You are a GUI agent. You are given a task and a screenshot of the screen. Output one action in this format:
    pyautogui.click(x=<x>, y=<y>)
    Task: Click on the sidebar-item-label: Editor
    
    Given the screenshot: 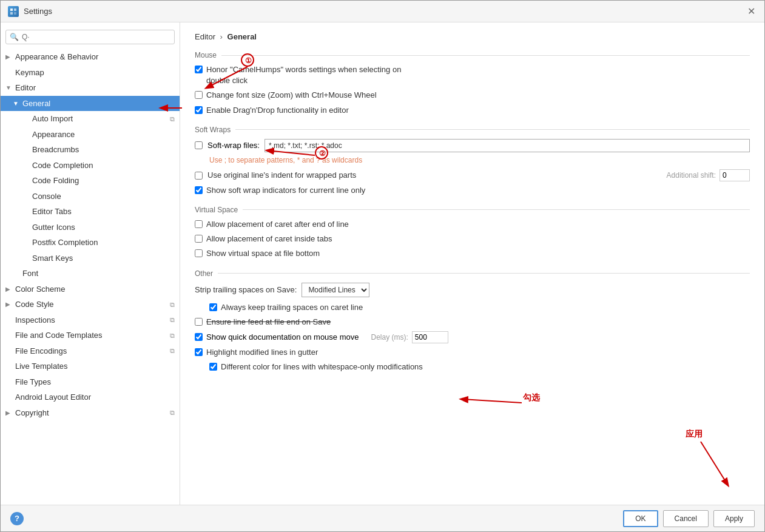 What is the action you would take?
    pyautogui.click(x=25, y=88)
    